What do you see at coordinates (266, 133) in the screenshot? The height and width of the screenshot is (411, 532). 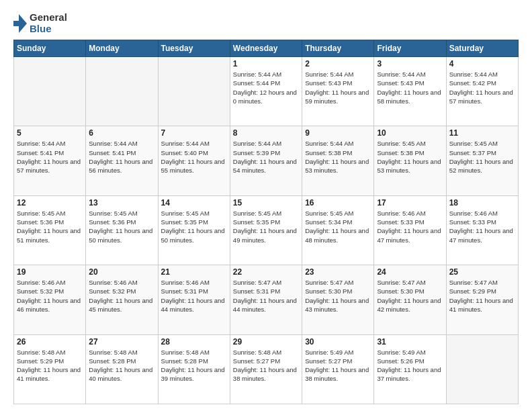 I see `day-number: 8` at bounding box center [266, 133].